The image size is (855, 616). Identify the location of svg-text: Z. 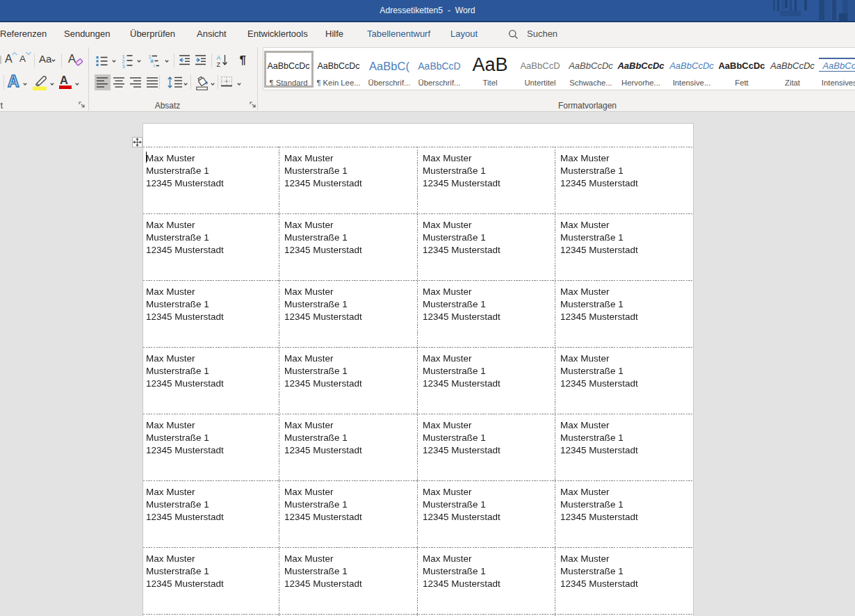
(219, 64).